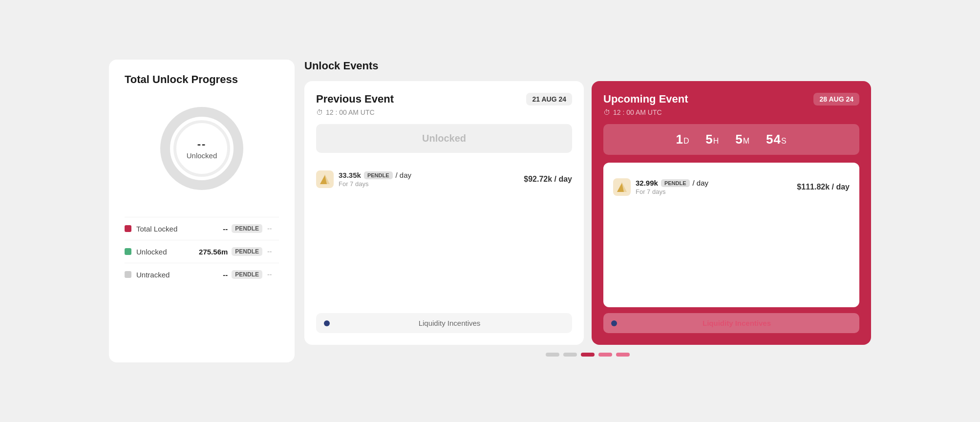 This screenshot has height=422, width=980. Describe the element at coordinates (202, 144) in the screenshot. I see `donut-dashes: --` at that location.